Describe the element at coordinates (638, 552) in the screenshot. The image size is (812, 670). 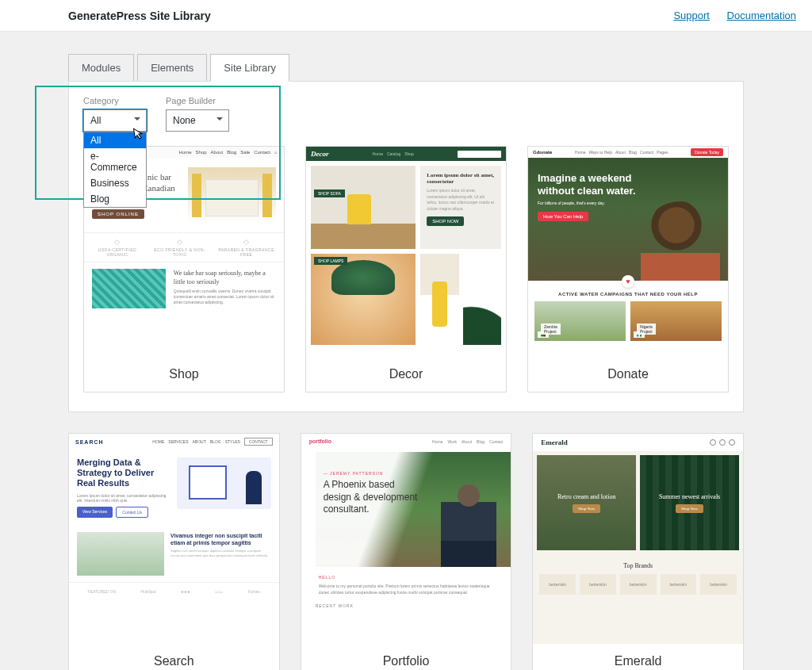
I see `template-card-emerald: Emerald Retro cream and lotionShop Now S…` at that location.